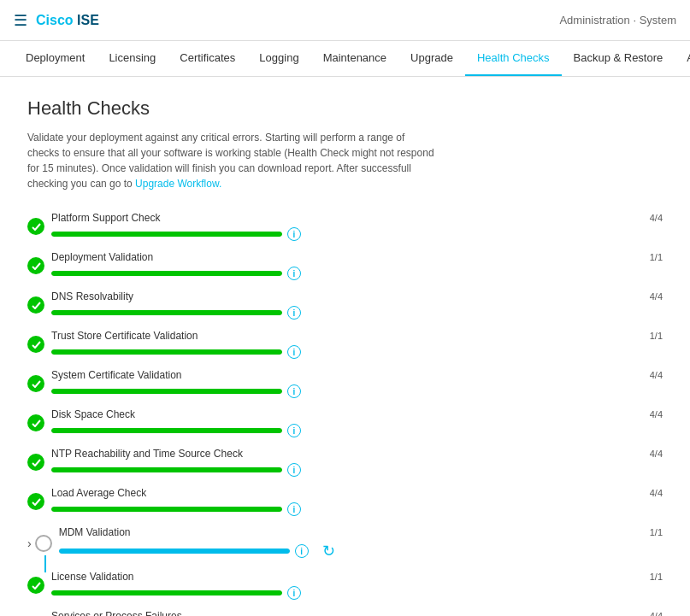 Image resolution: width=690 pixels, height=616 pixels. I want to click on check-name: System Certificate Validation, so click(116, 375).